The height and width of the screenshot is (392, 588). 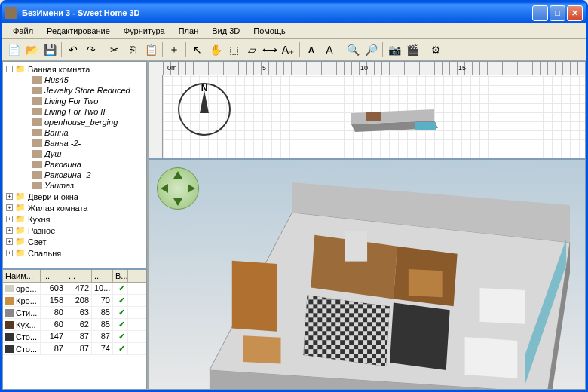 I want to click on tree-item: Раковина -2-, so click(x=75, y=175).